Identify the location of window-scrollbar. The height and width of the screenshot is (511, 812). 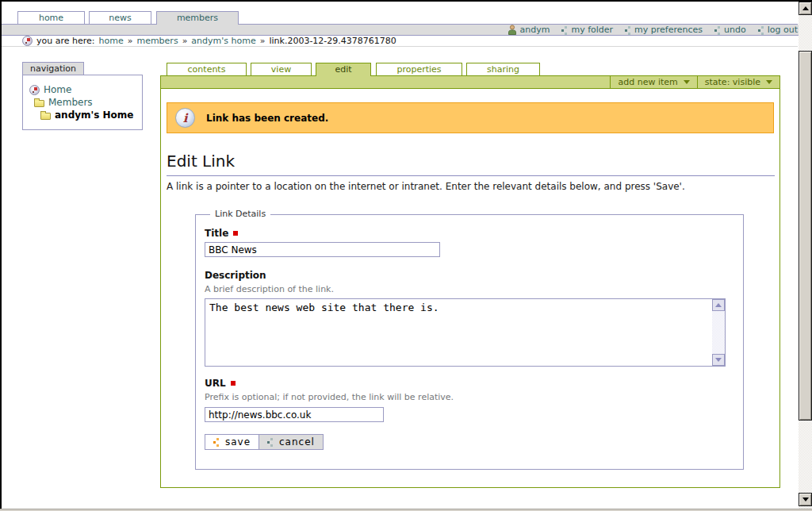
(806, 256).